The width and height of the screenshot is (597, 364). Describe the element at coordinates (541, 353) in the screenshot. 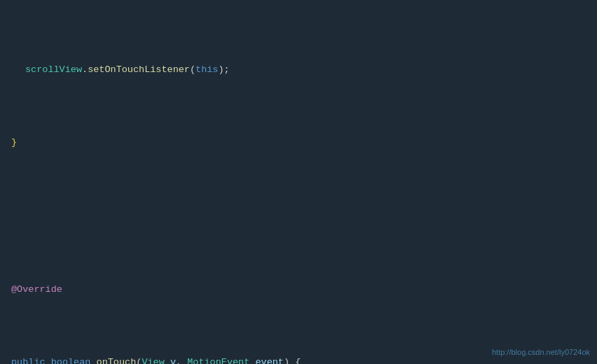

I see `watermark: http://blog.csdn.net/ly0724ok` at that location.